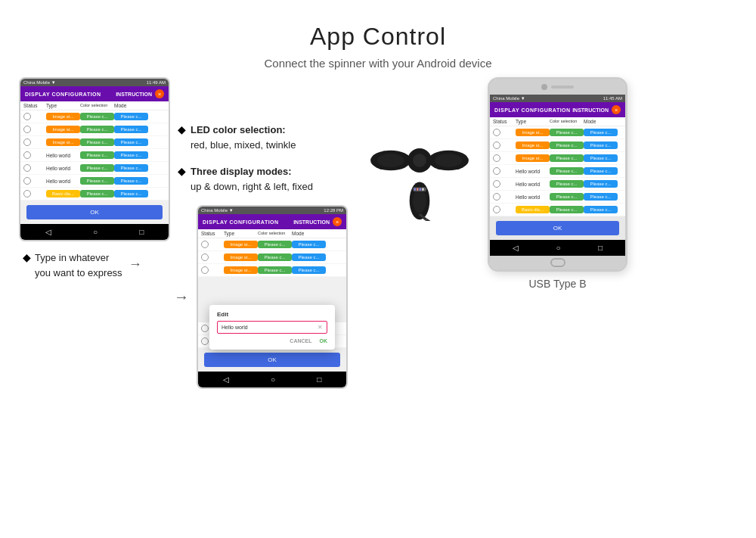 The height and width of the screenshot is (538, 756). What do you see at coordinates (73, 265) in the screenshot?
I see `annotation-content: ◆ Type in whatever you want to express` at bounding box center [73, 265].